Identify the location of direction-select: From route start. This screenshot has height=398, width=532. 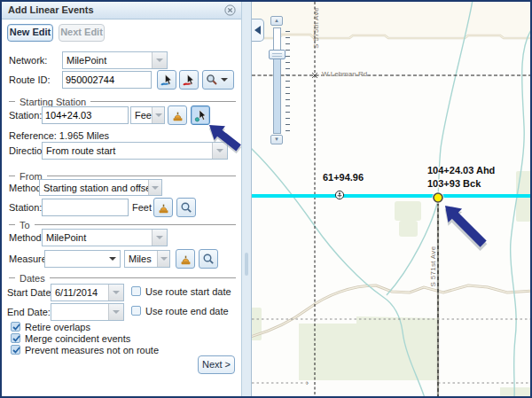
(135, 151).